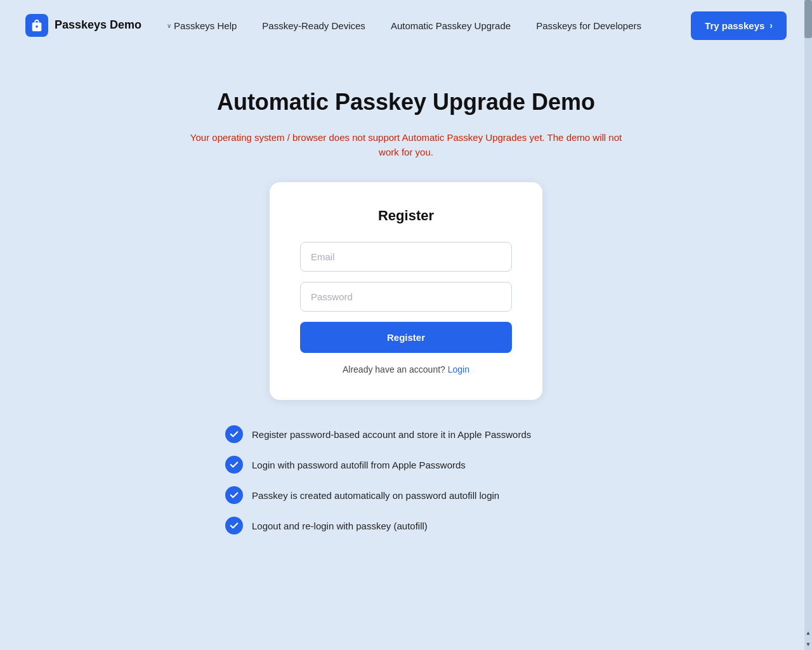 Image resolution: width=812 pixels, height=650 pixels. I want to click on register-title: Register, so click(406, 216).